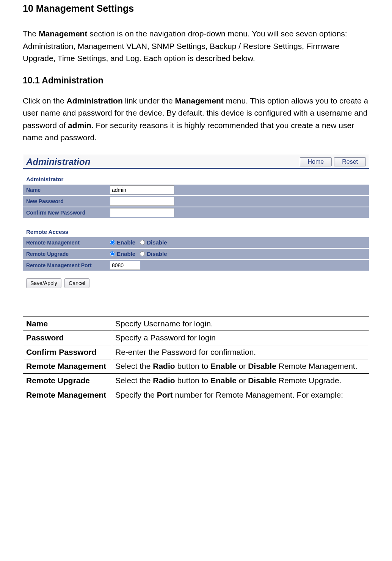 This screenshot has height=561, width=392. What do you see at coordinates (309, 381) in the screenshot?
I see `text: Remote Upgrade.` at bounding box center [309, 381].